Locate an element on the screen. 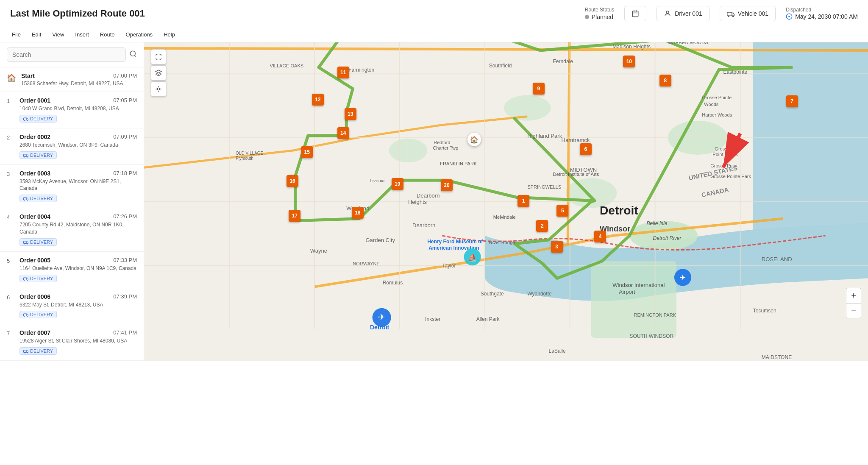 Image resolution: width=868 pixels, height=465 pixels. svg-text: SOUTH WINDSOR is located at coordinates (651, 336).